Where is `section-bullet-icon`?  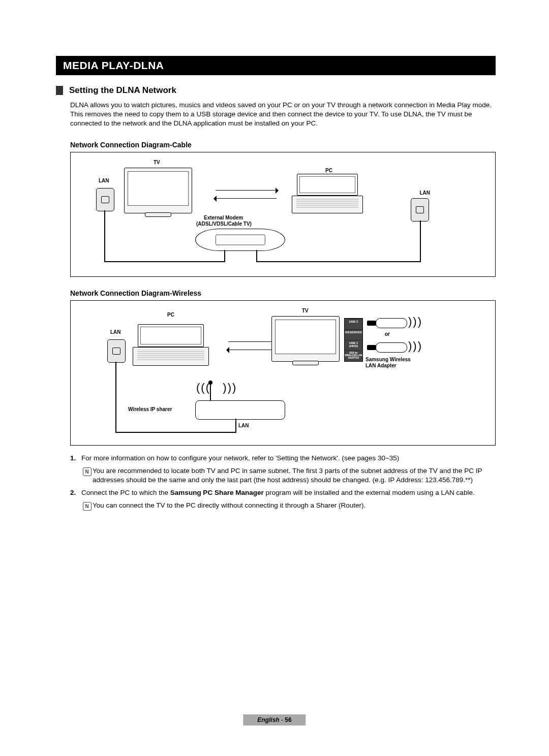 section-bullet-icon is located at coordinates (59, 90).